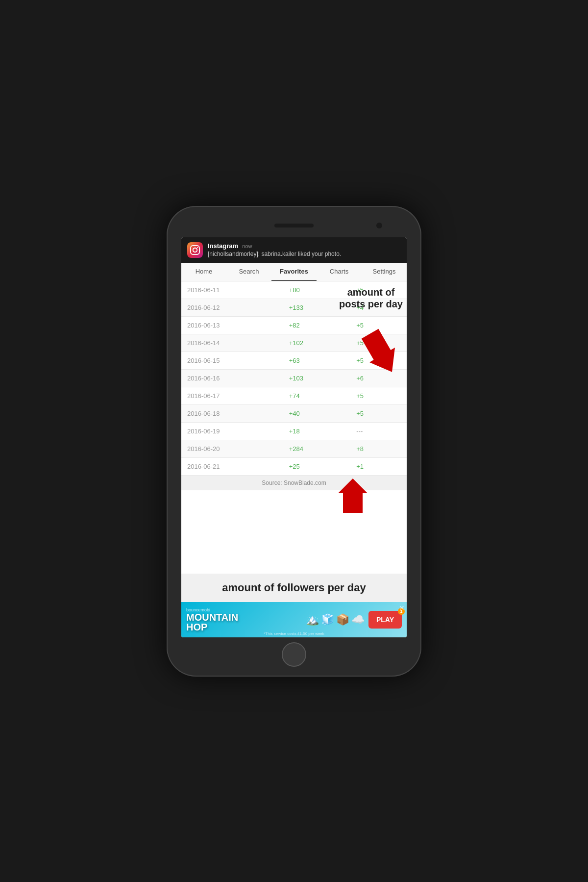  What do you see at coordinates (195, 250) in the screenshot?
I see `instagram-icon` at bounding box center [195, 250].